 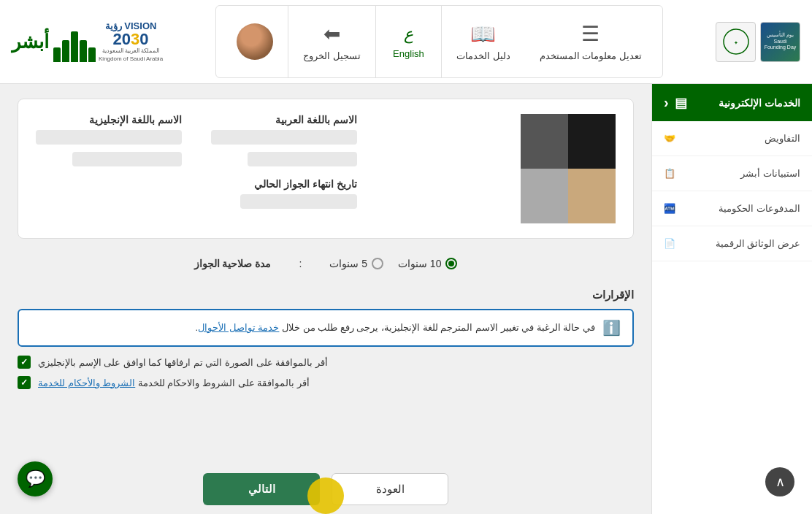 What do you see at coordinates (759, 103) in the screenshot?
I see `sidebar-title: الخدمات الإلكترونية` at bounding box center [759, 103].